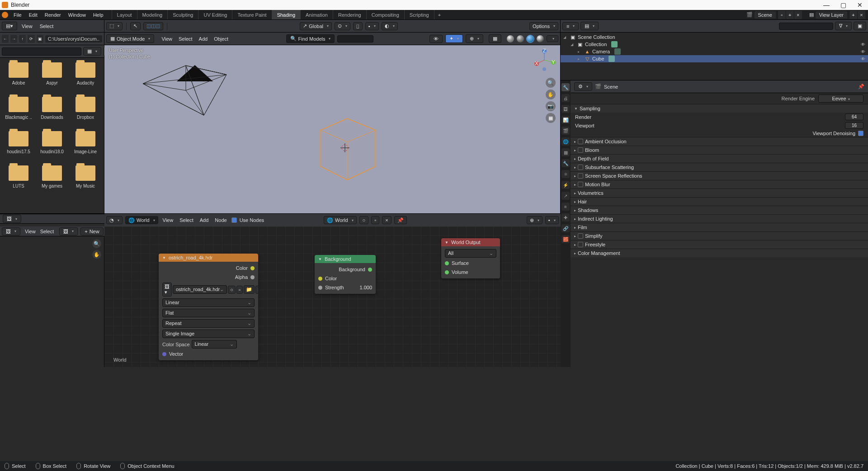  What do you see at coordinates (208, 334) in the screenshot?
I see `env-source: Single Image` at bounding box center [208, 334].